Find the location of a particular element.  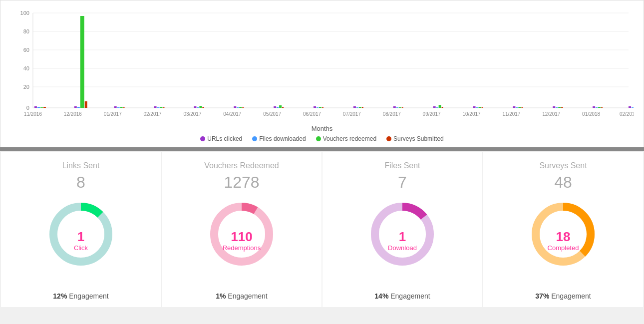

svg-text: 01/2018 is located at coordinates (591, 114).